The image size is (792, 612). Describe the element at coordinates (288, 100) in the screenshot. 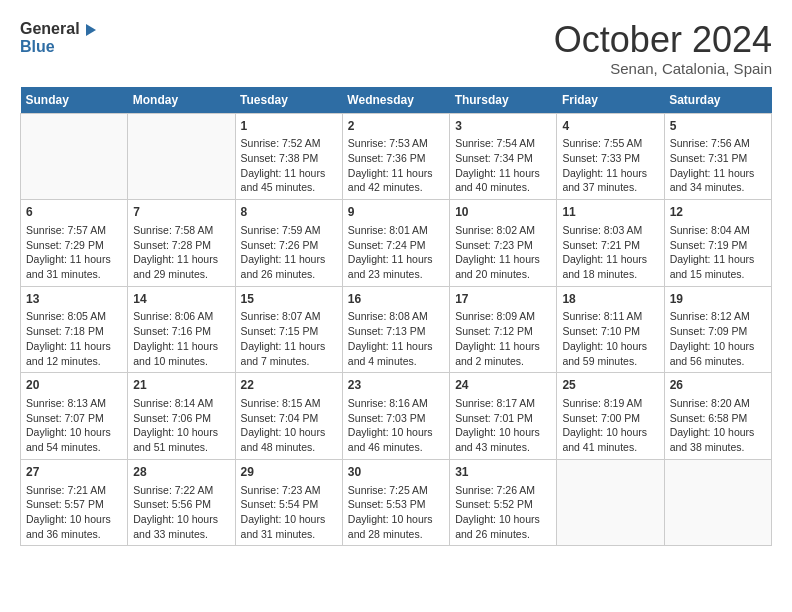

I see `weekday-header: Tuesday` at that location.